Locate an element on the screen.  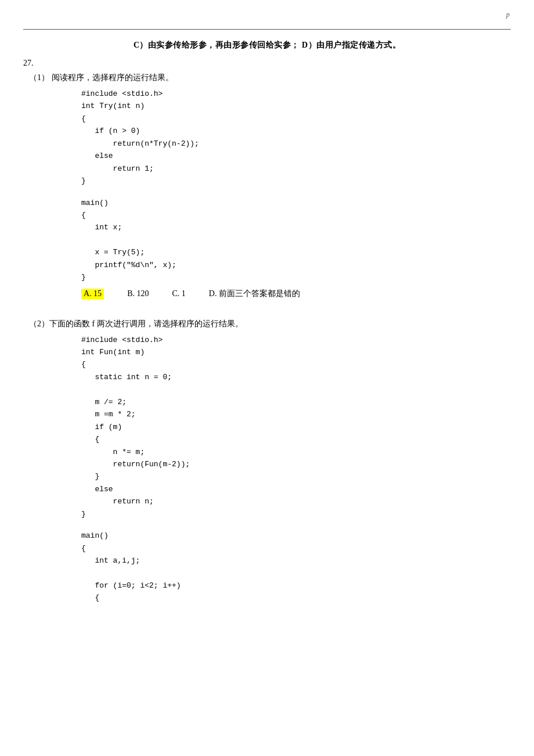
code-block-2: main() { int x; x = Try(5); printf("%d\n… is located at coordinates (296, 240).